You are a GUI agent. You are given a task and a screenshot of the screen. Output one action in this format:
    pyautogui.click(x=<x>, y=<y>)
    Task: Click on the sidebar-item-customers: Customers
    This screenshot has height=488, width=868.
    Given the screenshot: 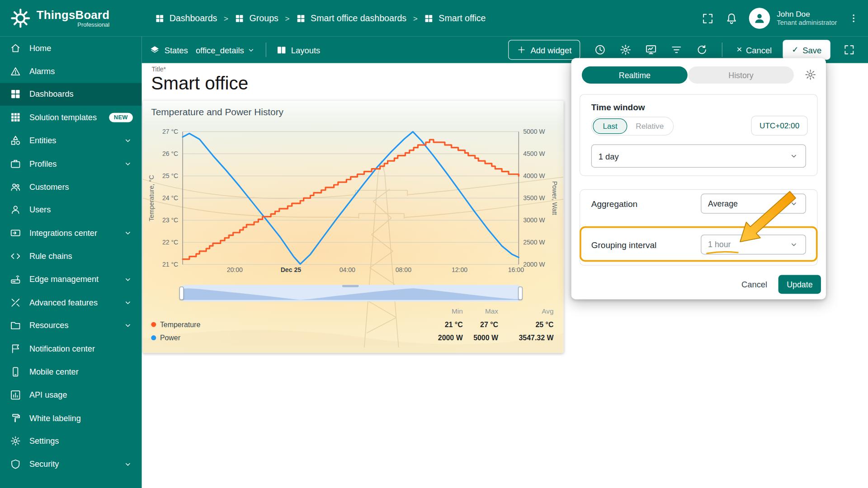 What is the action you would take?
    pyautogui.click(x=71, y=187)
    